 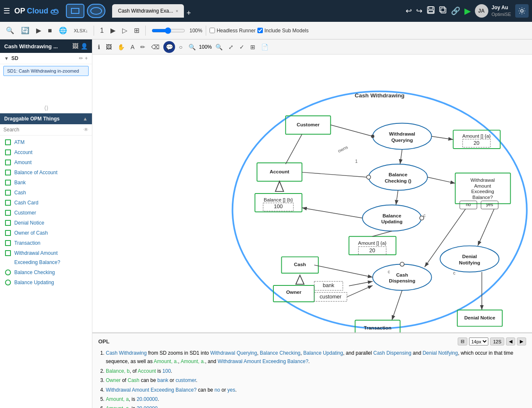 I want to click on grid-btn: ⊞, so click(x=253, y=47).